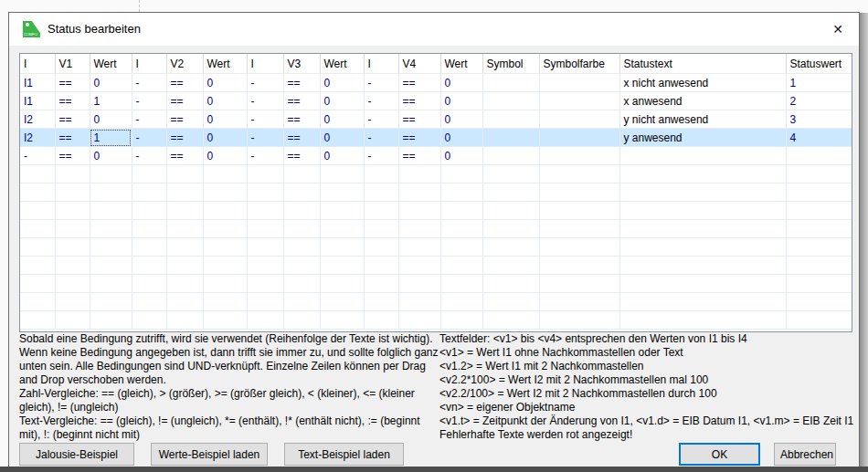 The image size is (868, 472). What do you see at coordinates (805, 455) in the screenshot?
I see `cancel-button: Abbrechen` at bounding box center [805, 455].